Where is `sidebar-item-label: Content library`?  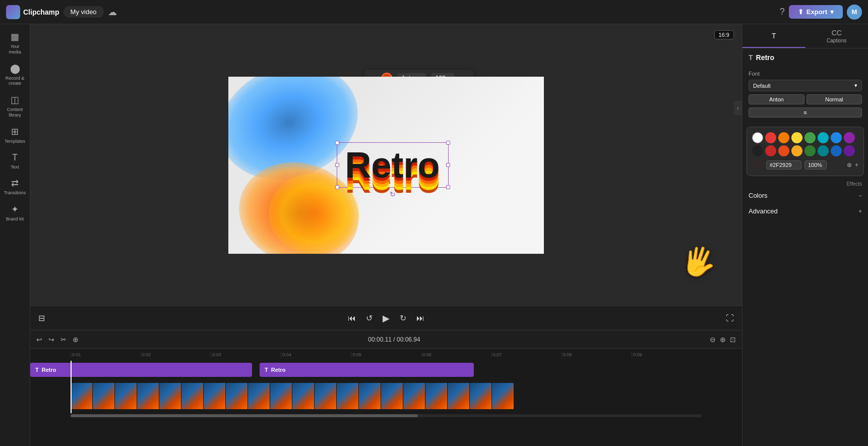 sidebar-item-label: Content library is located at coordinates (15, 113).